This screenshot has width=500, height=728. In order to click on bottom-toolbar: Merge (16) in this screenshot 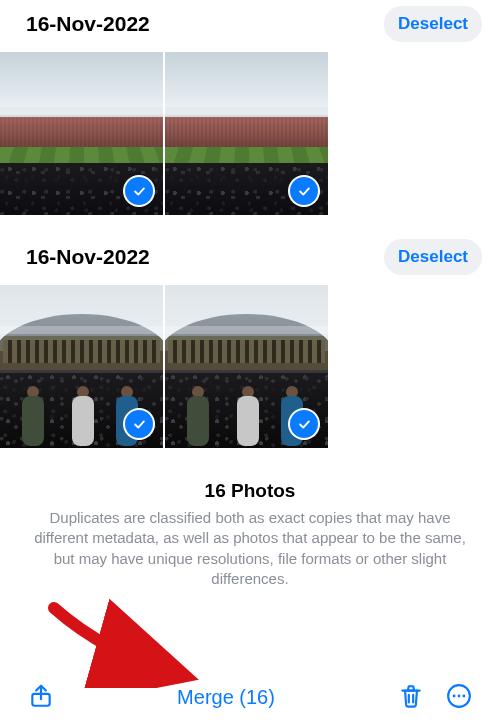, I will do `click(250, 697)`.